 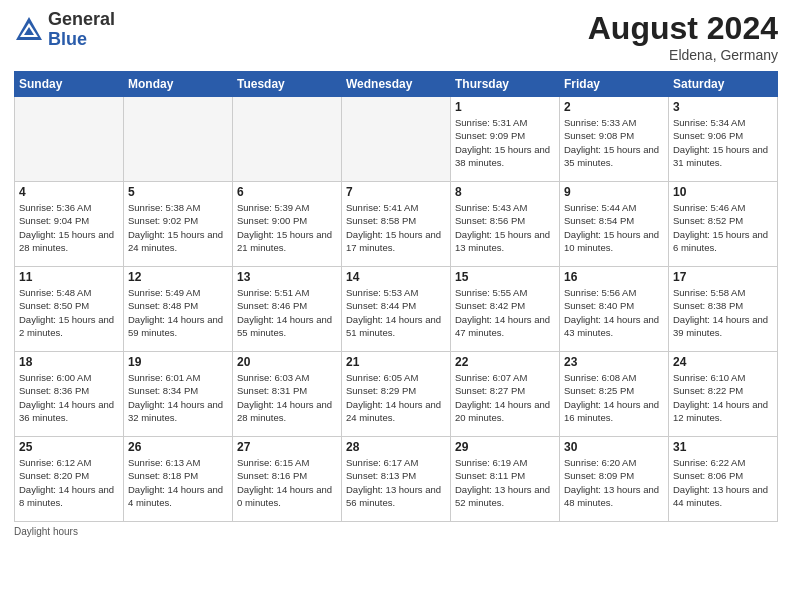 What do you see at coordinates (178, 192) in the screenshot?
I see `day-number: 5` at bounding box center [178, 192].